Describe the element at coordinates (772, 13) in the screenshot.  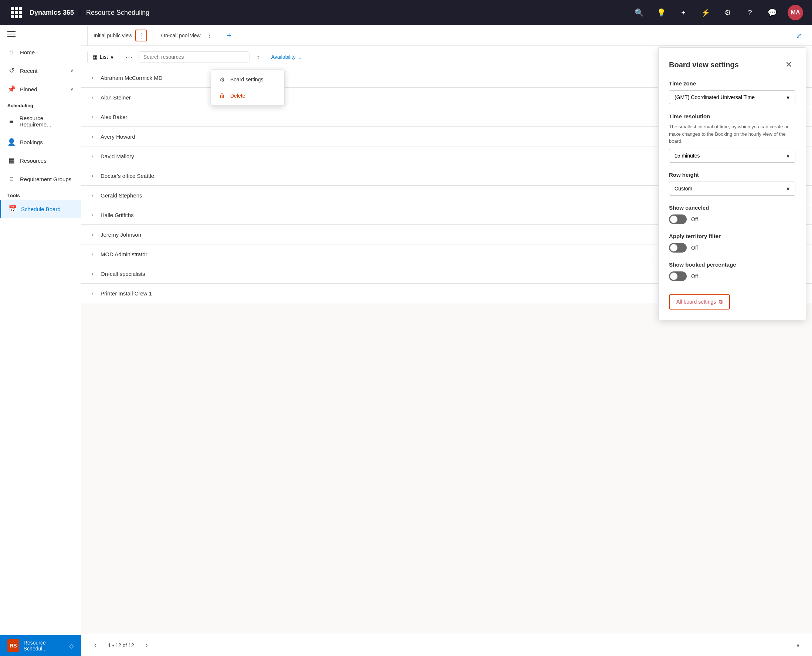
I see `chat-icon: 💬` at that location.